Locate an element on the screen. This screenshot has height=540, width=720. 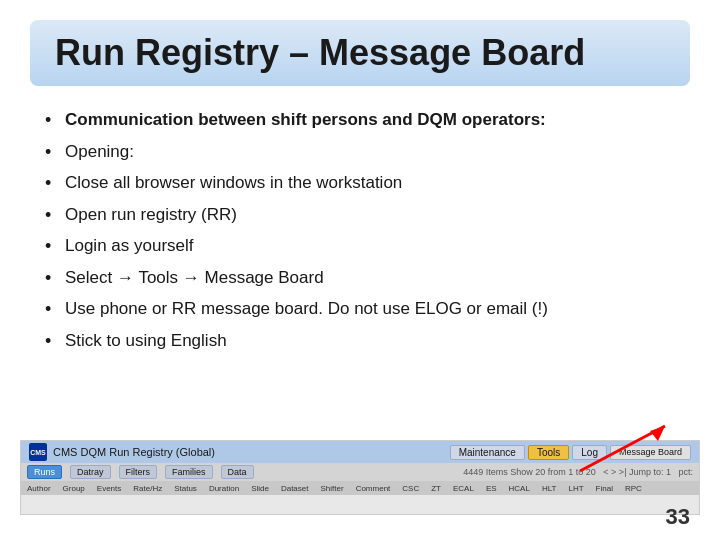
bullet-text-3: Open run registry (RR) is located at coordinates (151, 214).